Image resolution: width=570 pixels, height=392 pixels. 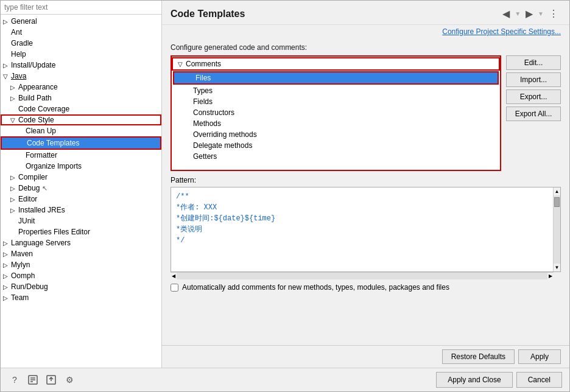 What do you see at coordinates (365, 357) in the screenshot?
I see `bottom-buttons: Restore Defaults Apply` at bounding box center [365, 357].